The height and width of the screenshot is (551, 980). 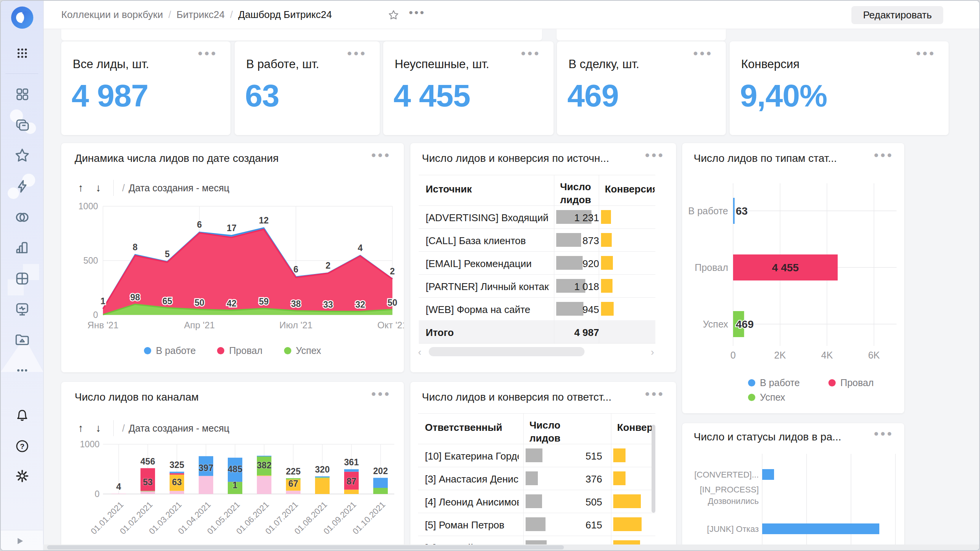 What do you see at coordinates (653, 469) in the screenshot?
I see `vertical-scrollbar-thumb` at bounding box center [653, 469].